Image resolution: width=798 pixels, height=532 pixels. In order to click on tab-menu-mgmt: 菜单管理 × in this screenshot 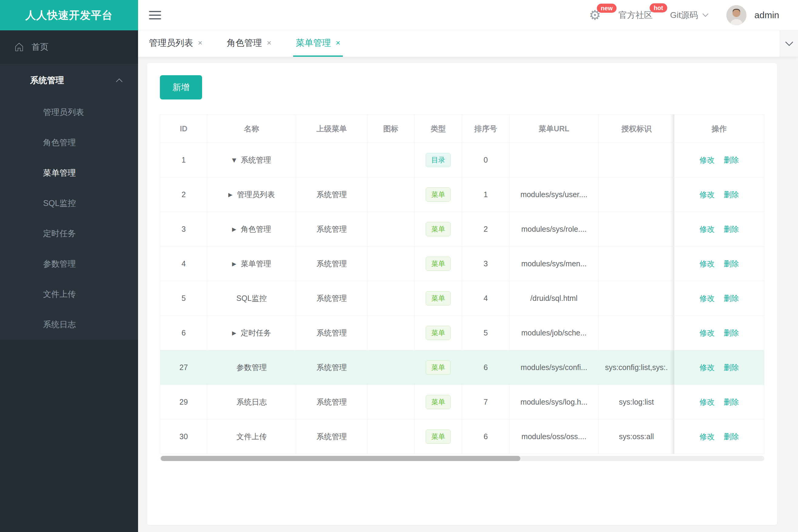, I will do `click(318, 43)`.